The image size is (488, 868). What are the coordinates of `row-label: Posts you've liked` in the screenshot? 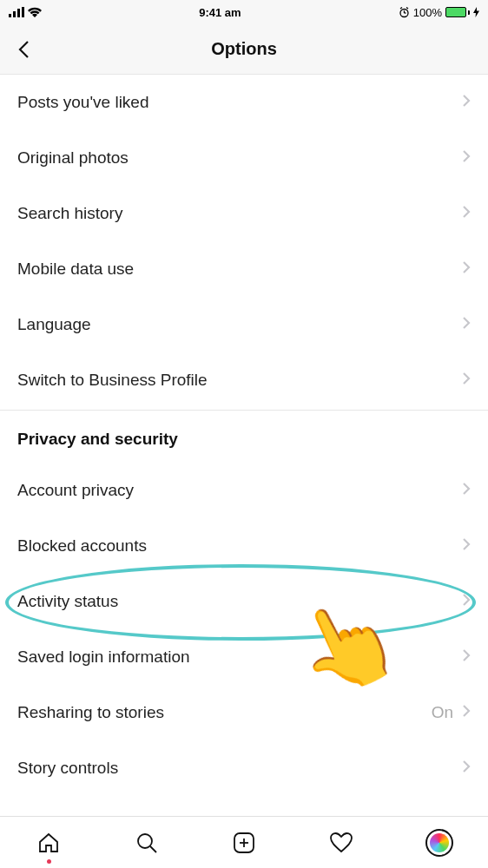 It's located at (83, 102).